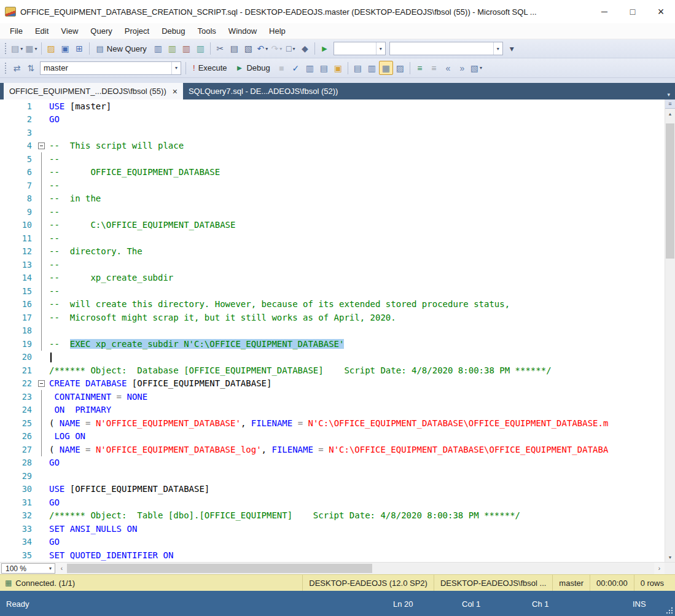 The height and width of the screenshot is (616, 675). I want to click on code-line-14: 14-- xp_create_subdir, so click(332, 278).